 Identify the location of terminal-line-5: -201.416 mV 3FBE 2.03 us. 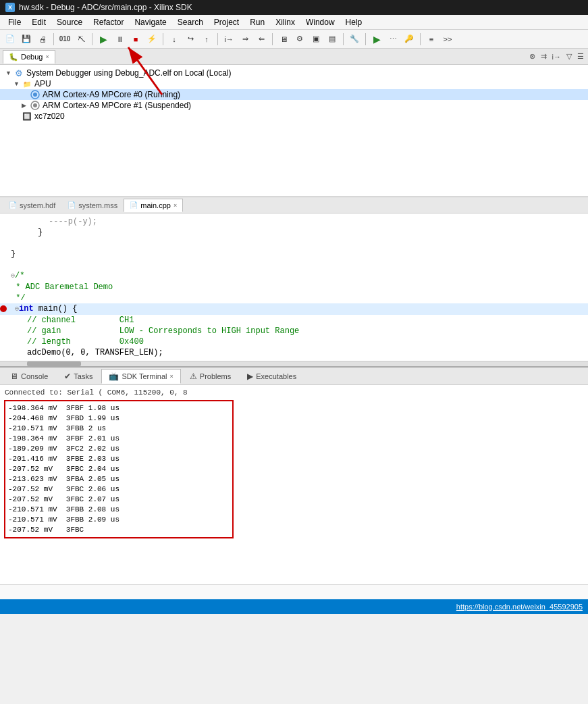
(119, 459).